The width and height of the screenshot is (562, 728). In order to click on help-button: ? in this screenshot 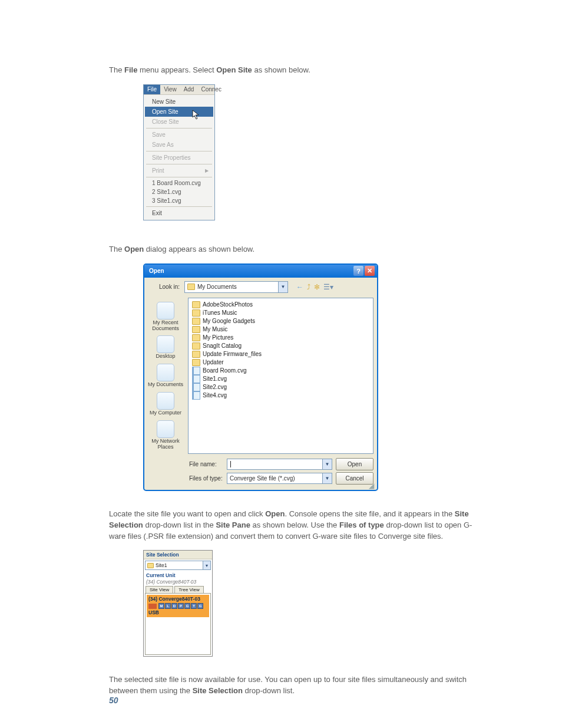, I will do `click(358, 271)`.